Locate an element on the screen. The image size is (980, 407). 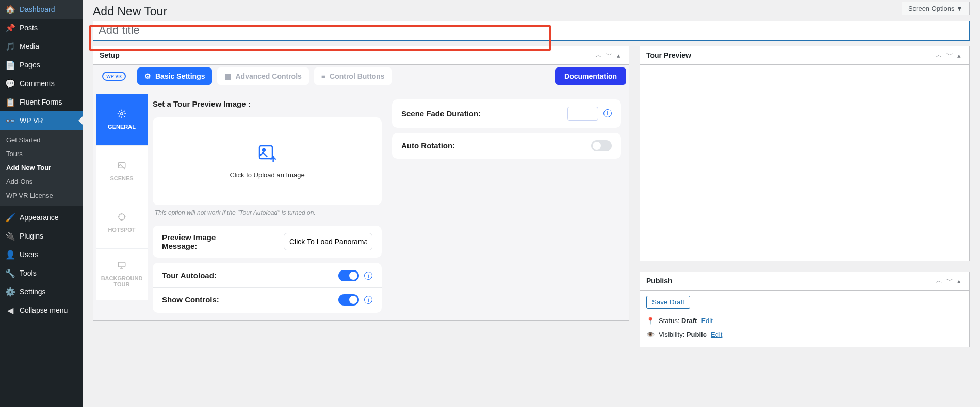
auto-rotation-row: Auto Rotation: is located at coordinates (507, 146).